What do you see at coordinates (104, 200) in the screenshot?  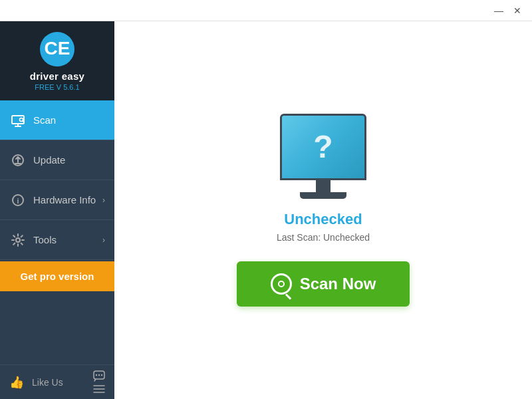 I see `hardware-info-chevron-icon: ›` at bounding box center [104, 200].